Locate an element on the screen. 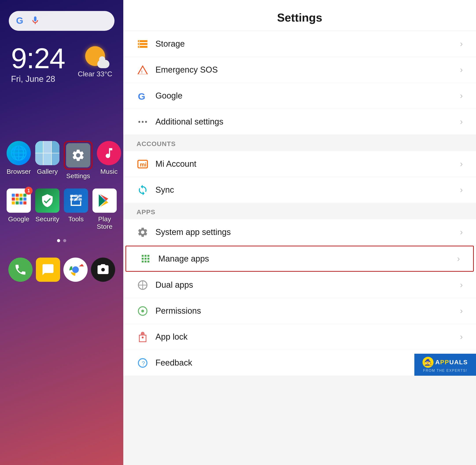 This screenshot has height=465, width=476. settings-item-system-apps: System app settings › is located at coordinates (300, 232).